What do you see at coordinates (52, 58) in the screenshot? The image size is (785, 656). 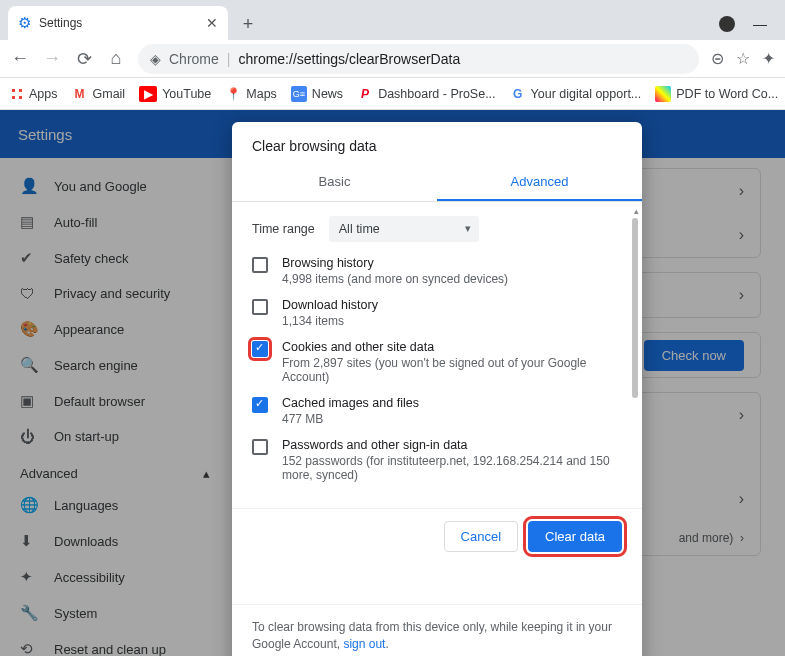 I see `forward-button: →` at bounding box center [52, 58].